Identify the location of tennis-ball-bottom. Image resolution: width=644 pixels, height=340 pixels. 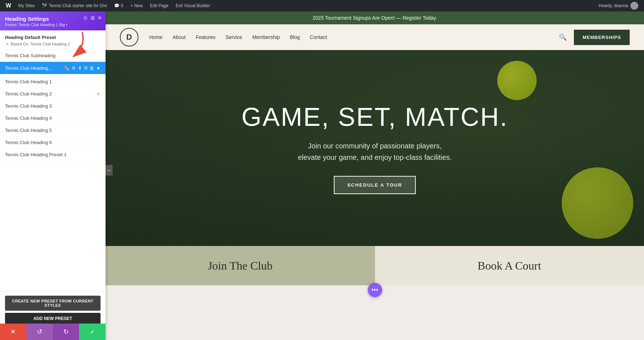
(597, 203).